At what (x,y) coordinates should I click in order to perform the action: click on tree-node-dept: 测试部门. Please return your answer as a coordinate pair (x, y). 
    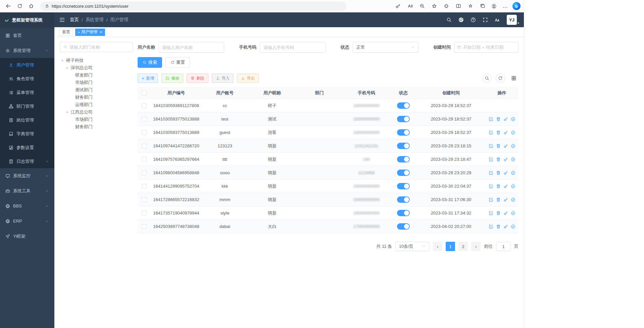
    Looking at the image, I should click on (96, 90).